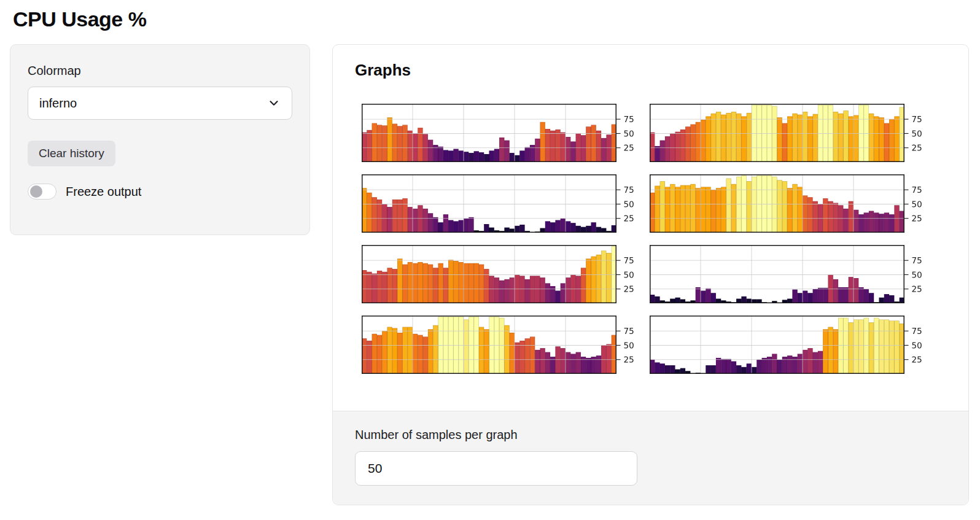 The height and width of the screenshot is (520, 980). I want to click on colormap-label: Colormap, so click(160, 71).